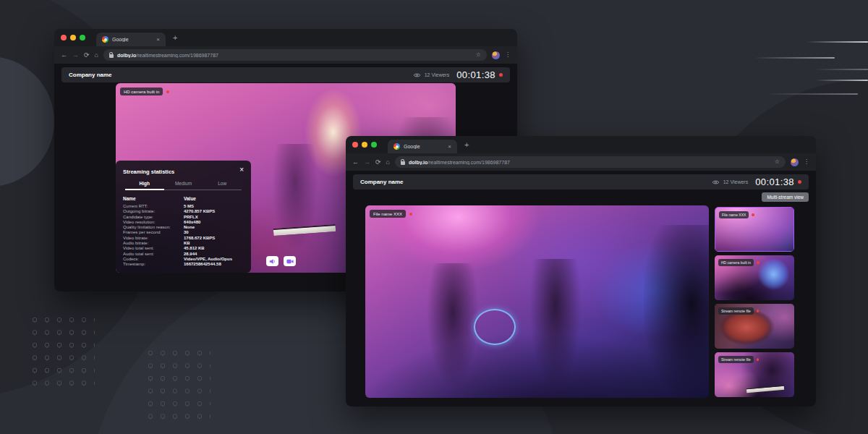 The width and height of the screenshot is (868, 434). What do you see at coordinates (214, 265) in the screenshot?
I see `stat-value: 1667258642544.58` at bounding box center [214, 265].